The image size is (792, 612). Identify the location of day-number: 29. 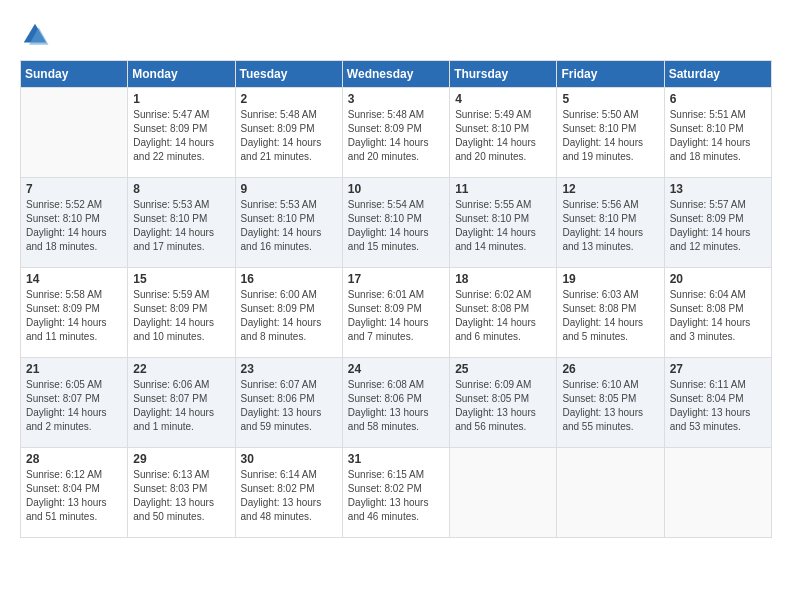
(181, 459).